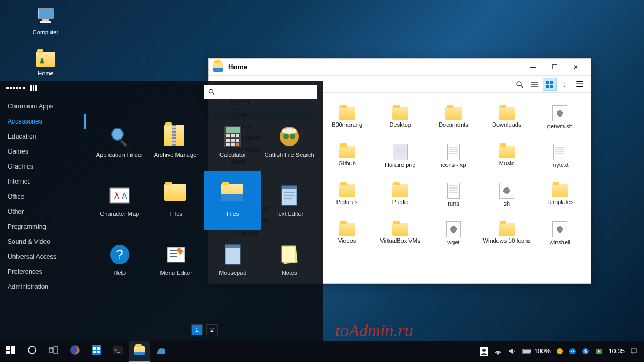 The height and width of the screenshot is (362, 644). What do you see at coordinates (43, 257) in the screenshot?
I see `category-universal-access: Universal Access` at bounding box center [43, 257].